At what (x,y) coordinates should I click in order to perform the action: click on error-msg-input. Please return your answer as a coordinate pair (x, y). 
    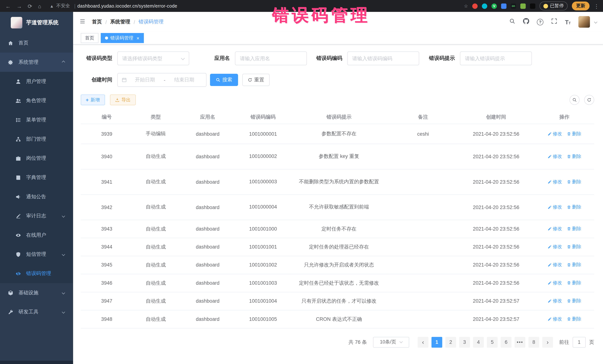
    Looking at the image, I should click on (496, 59).